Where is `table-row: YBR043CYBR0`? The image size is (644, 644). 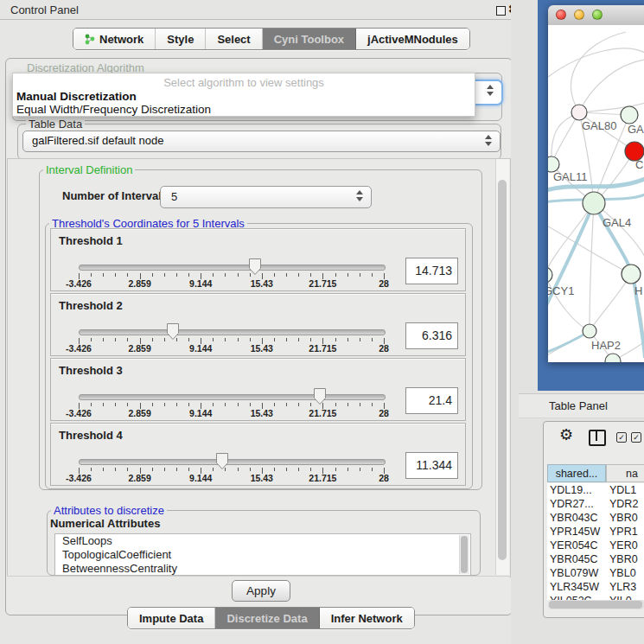 table-row: YBR043CYBR0 is located at coordinates (596, 518).